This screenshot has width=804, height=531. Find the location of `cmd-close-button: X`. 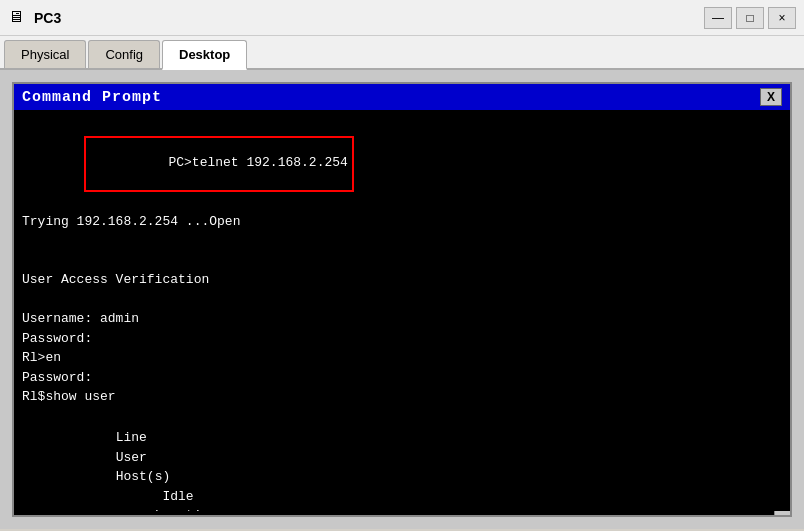

cmd-close-button: X is located at coordinates (771, 97).